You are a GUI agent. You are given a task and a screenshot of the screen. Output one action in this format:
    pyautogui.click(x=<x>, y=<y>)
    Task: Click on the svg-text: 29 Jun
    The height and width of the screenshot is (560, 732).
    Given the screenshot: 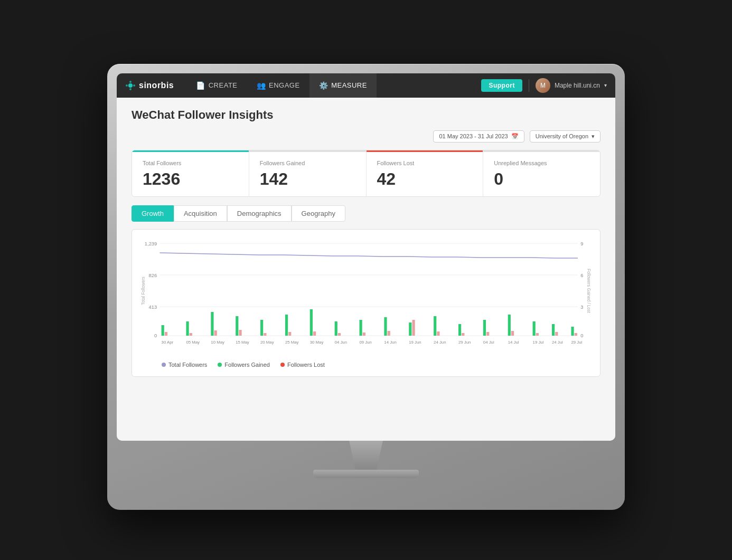 What is the action you would take?
    pyautogui.click(x=465, y=342)
    